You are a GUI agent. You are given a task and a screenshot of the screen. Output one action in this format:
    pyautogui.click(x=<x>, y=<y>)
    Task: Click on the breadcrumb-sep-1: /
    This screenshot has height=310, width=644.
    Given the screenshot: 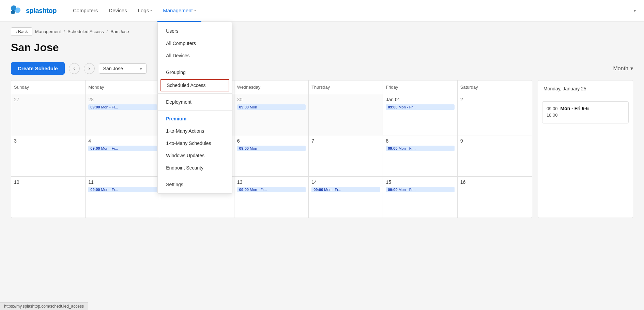 What is the action you would take?
    pyautogui.click(x=64, y=31)
    